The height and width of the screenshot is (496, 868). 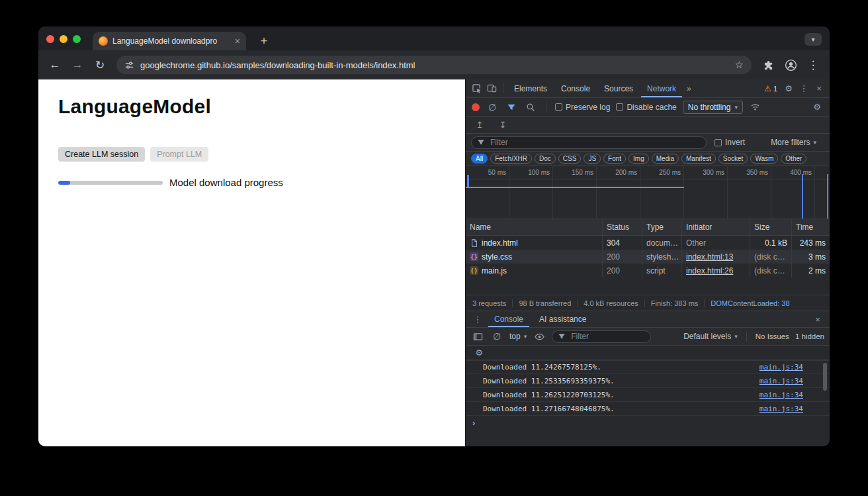 What do you see at coordinates (238, 41) in the screenshot?
I see `tab-close-icon: ×` at bounding box center [238, 41].